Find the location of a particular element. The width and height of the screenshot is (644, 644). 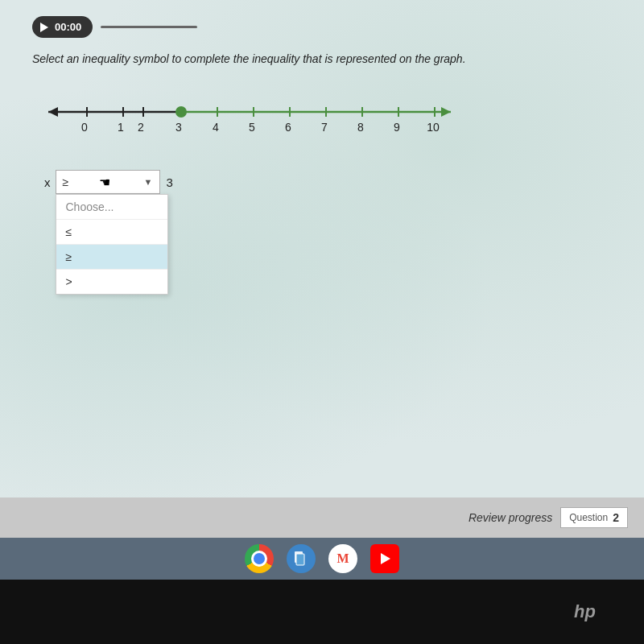

right-value: 3 is located at coordinates (170, 182).